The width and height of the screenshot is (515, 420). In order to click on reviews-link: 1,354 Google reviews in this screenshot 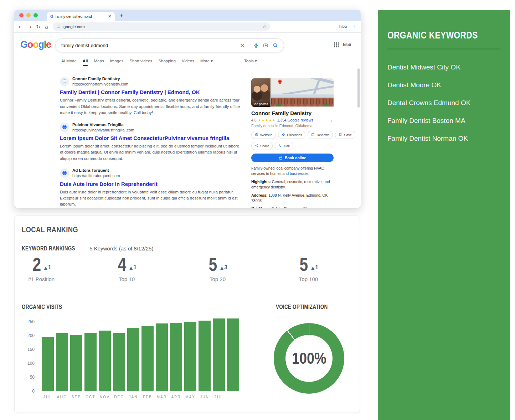, I will do `click(295, 120)`.